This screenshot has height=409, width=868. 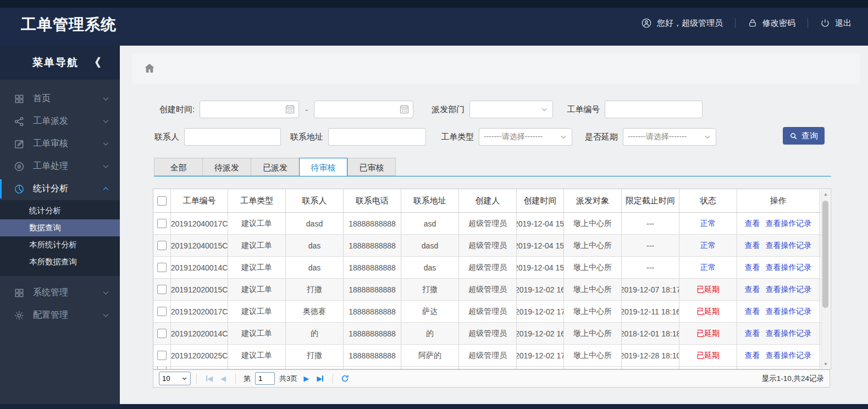 I want to click on table-scrollbar: ▲ ▼, so click(x=826, y=279).